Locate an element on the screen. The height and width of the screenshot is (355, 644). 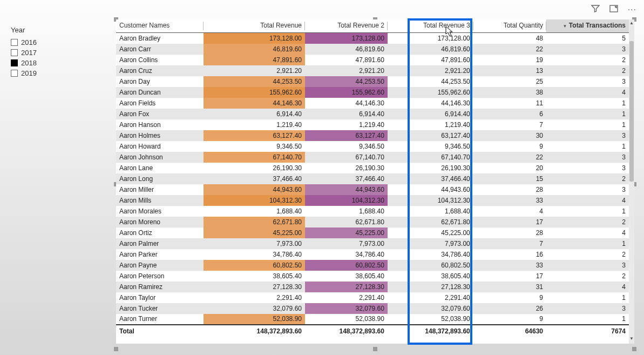
cell-customer: Aaron Howard is located at coordinates (160, 146).